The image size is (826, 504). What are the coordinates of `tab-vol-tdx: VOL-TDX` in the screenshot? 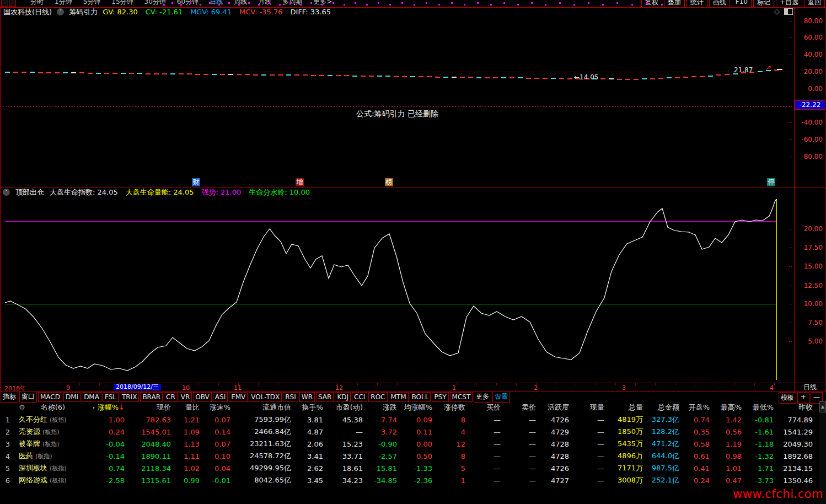 It's located at (265, 397).